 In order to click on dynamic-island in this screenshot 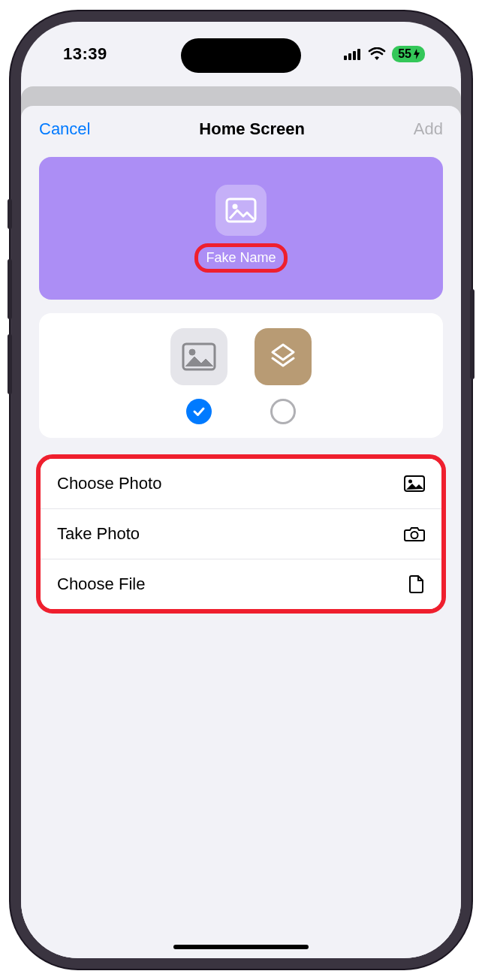, I will do `click(241, 56)`.